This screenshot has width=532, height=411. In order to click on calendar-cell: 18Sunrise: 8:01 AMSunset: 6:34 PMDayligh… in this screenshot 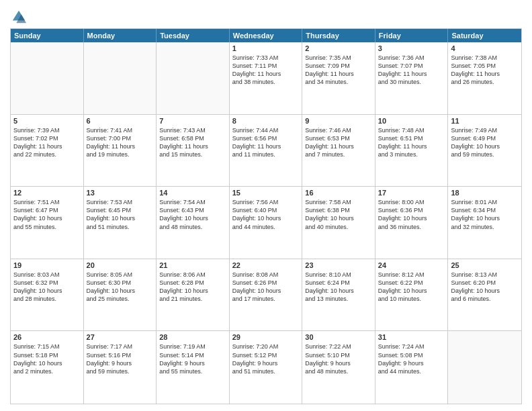, I will do `click(485, 223)`.